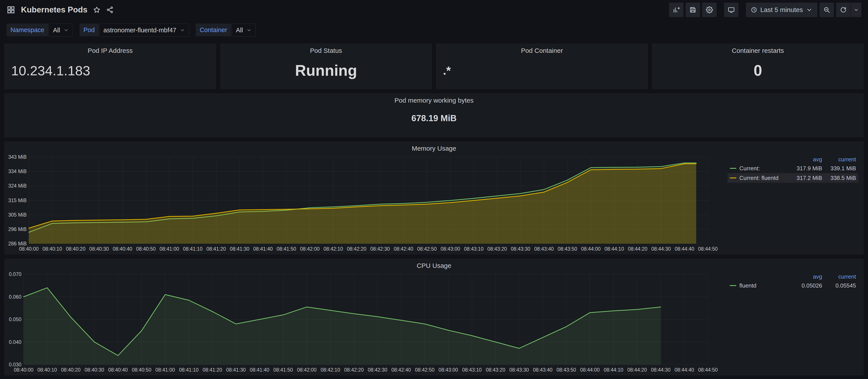 The width and height of the screenshot is (868, 379). What do you see at coordinates (758, 71) in the screenshot?
I see `stat-value: 0` at bounding box center [758, 71].